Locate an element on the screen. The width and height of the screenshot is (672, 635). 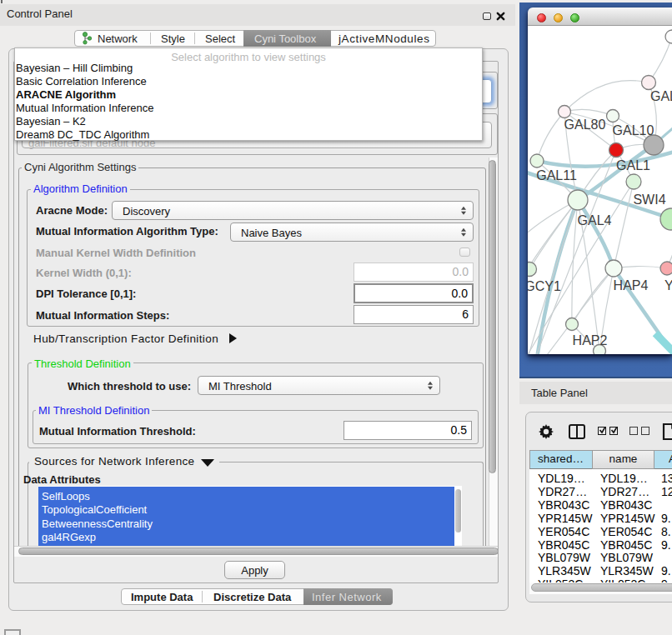
svg-text: YJ is located at coordinates (669, 285).